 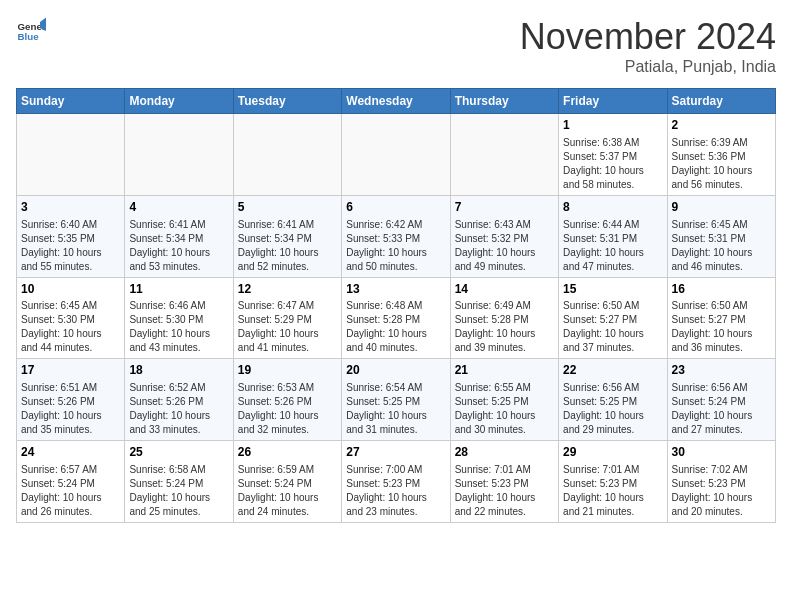 I want to click on day-info: Sunrise: 6:43 AM Sunset: 5:32 PM Dayligh…, so click(x=504, y=246).